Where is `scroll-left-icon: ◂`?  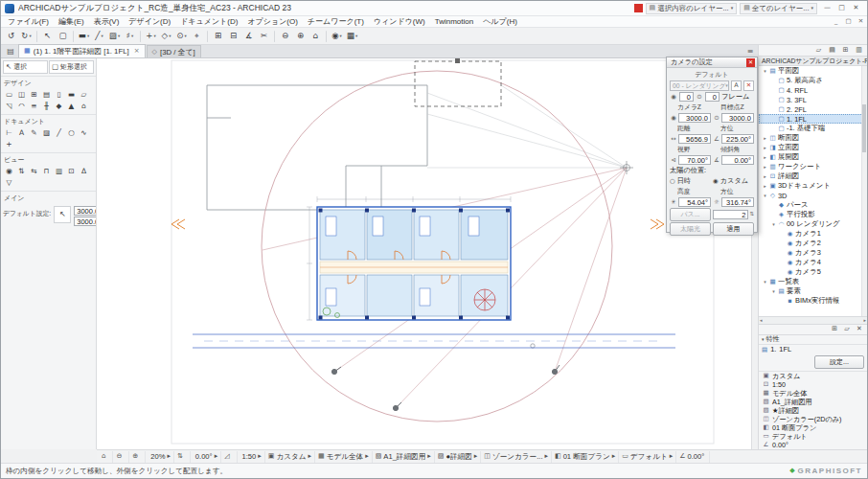
scroll-left-icon: ◂ is located at coordinates (761, 320).